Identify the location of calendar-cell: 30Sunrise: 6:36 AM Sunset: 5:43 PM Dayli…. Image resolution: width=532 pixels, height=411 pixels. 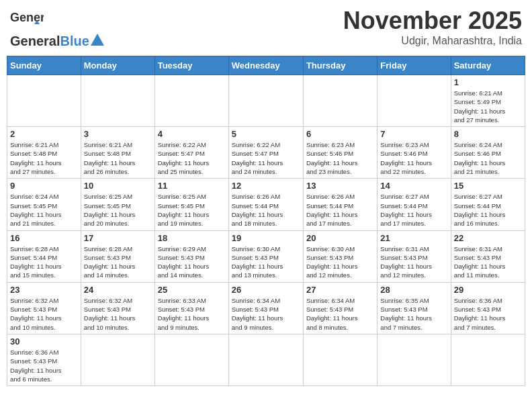
(44, 360).